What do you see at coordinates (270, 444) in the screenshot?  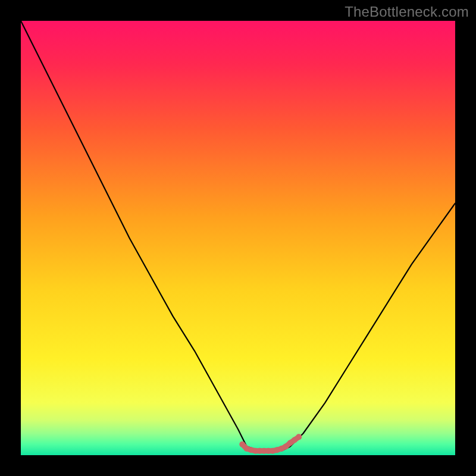 I see `plateau-dots` at bounding box center [270, 444].